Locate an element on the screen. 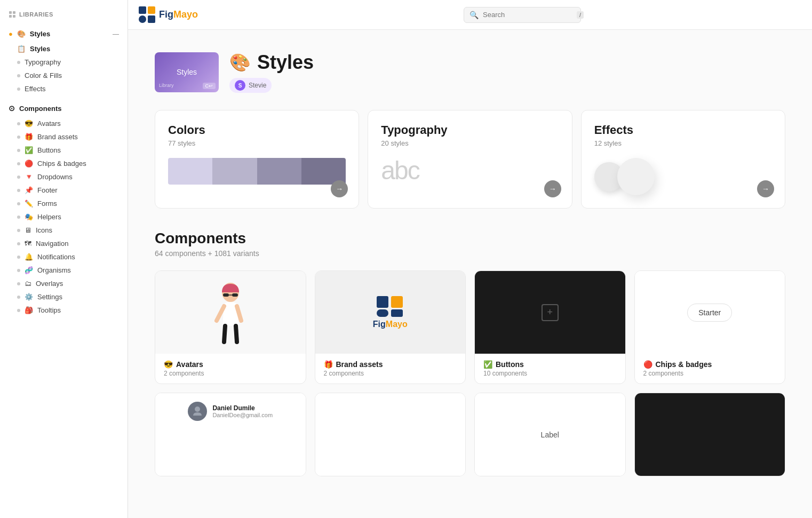 The image size is (812, 518). page-title: Styles is located at coordinates (285, 62).